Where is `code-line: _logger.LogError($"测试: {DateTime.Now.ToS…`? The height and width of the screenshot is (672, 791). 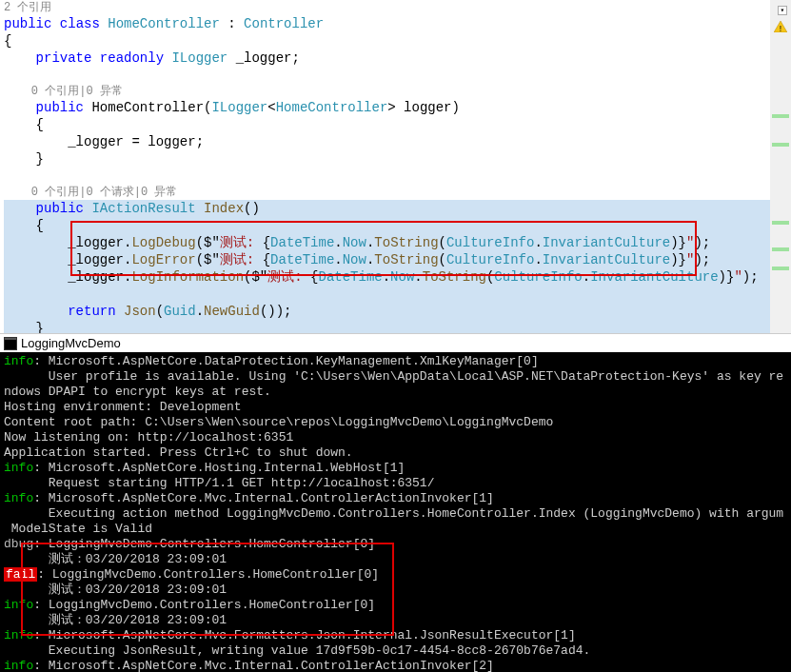
code-line: _logger.LogError($"测试: {DateTime.Now.ToS… is located at coordinates (396, 260).